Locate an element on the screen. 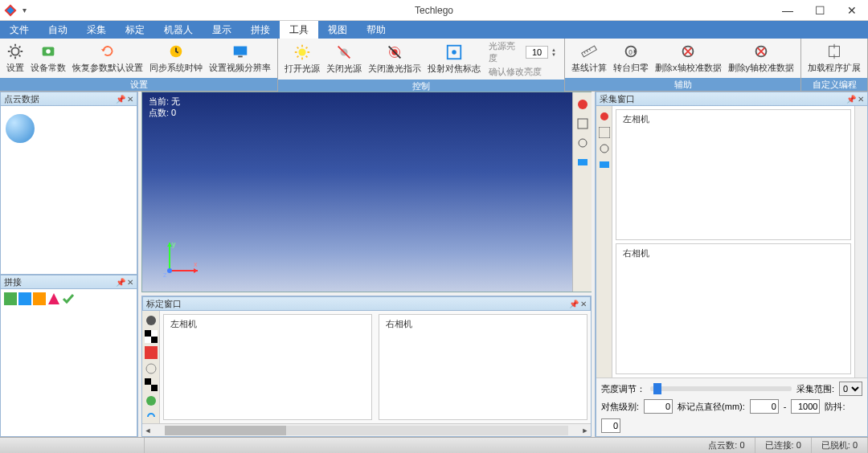 This screenshot has width=868, height=453. marker-max-input is located at coordinates (805, 406).